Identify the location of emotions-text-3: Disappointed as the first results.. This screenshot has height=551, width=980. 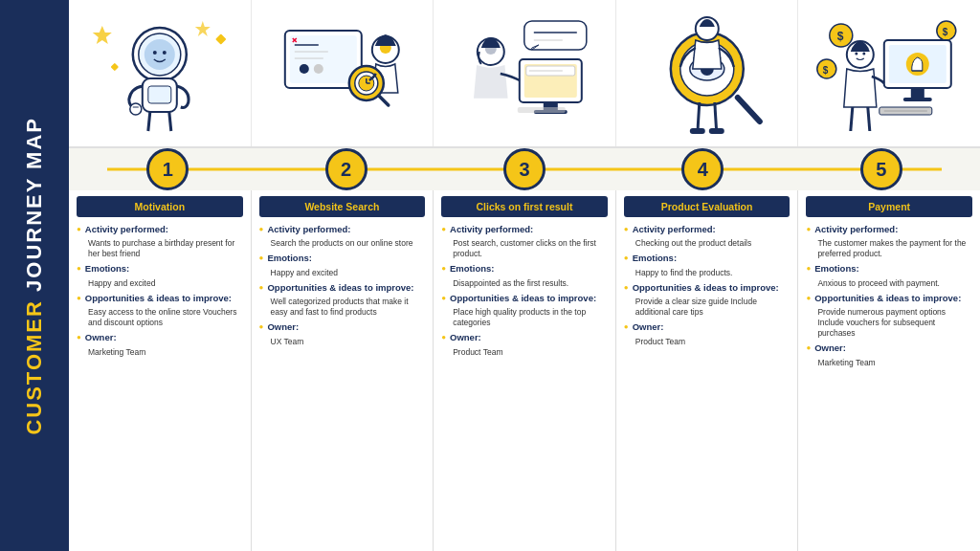
(524, 283).